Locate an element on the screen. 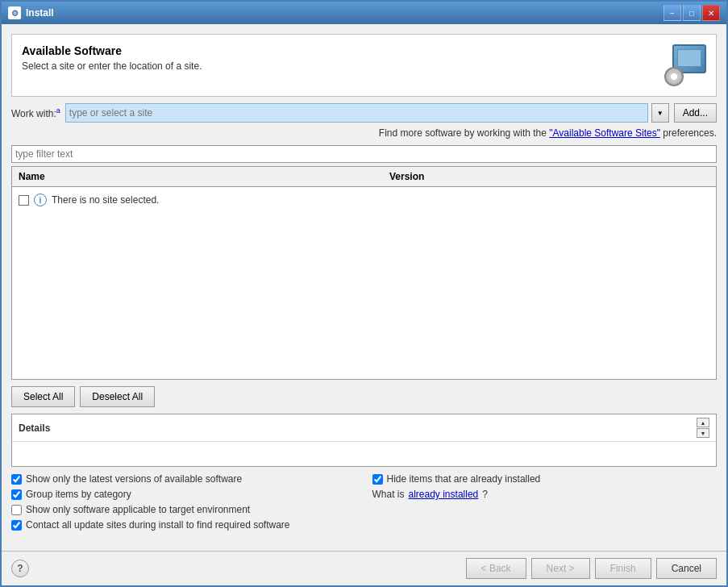 The image size is (728, 587). titlebar-controls: − □ ✕ is located at coordinates (692, 13).